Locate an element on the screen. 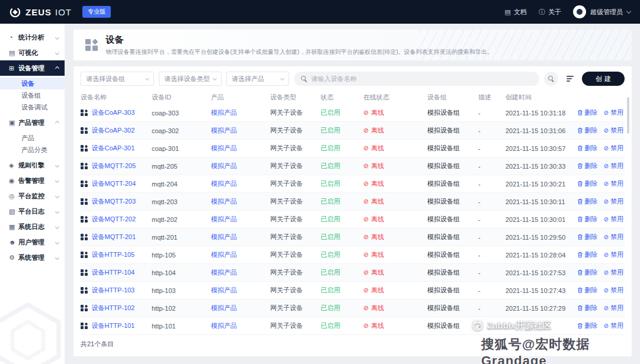 The image size is (640, 364). device-name-link: 设备HTTP-104 is located at coordinates (114, 272).